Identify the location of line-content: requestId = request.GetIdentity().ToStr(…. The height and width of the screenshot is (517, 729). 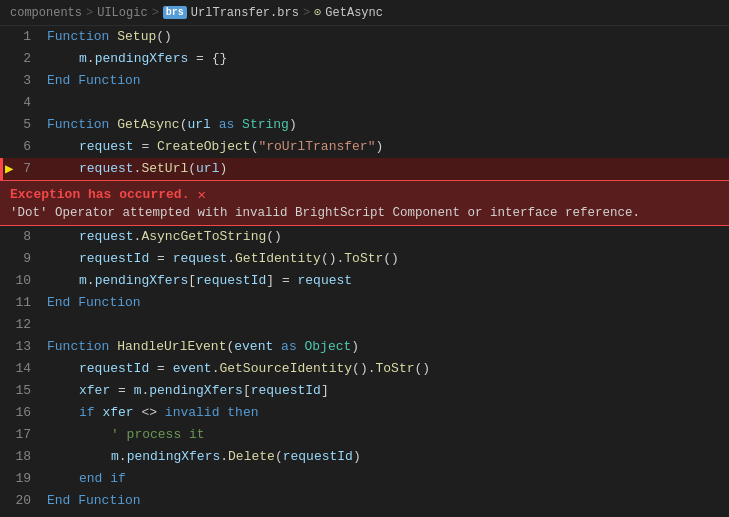
(221, 259).